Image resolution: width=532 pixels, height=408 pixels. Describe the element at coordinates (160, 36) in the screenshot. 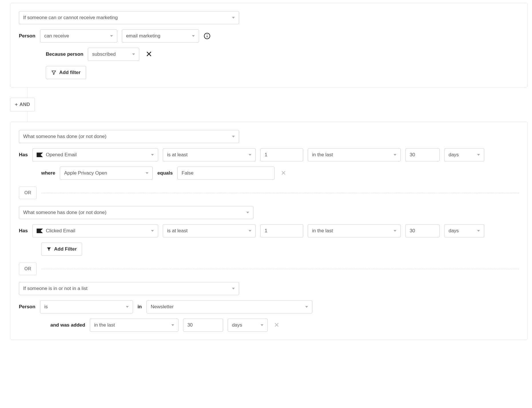

I see `channel-select: email marketing` at that location.